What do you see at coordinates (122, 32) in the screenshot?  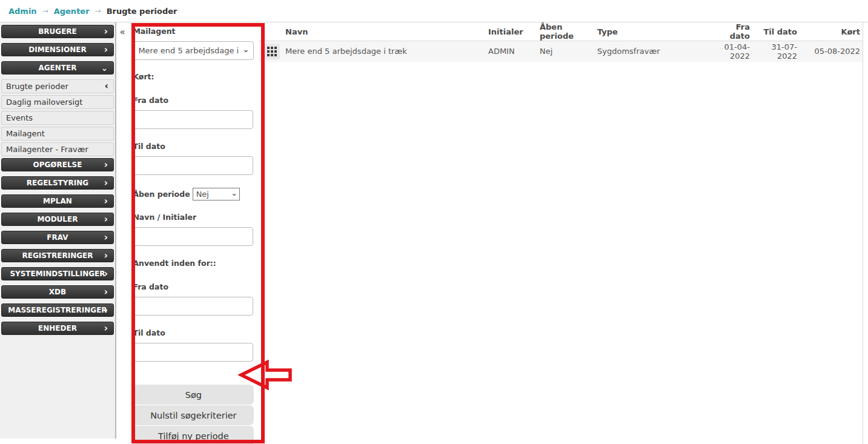 I see `collapse-sidebar-icon: «` at bounding box center [122, 32].